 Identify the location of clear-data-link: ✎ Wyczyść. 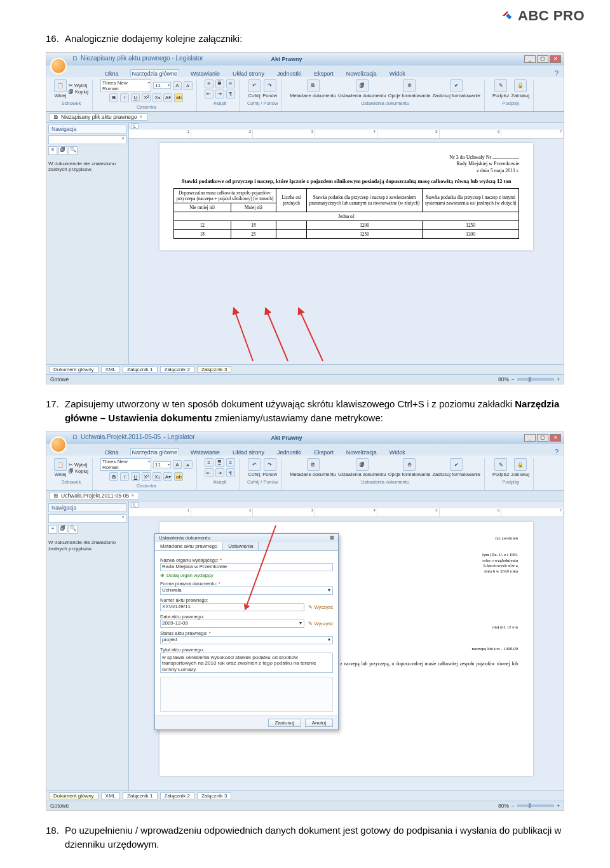
(320, 624).